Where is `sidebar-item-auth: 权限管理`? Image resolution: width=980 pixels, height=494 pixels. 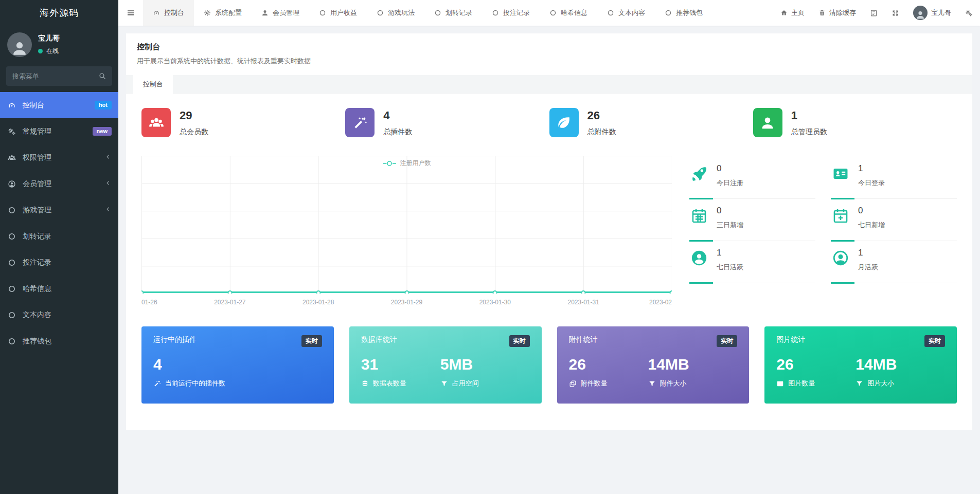
sidebar-item-auth: 权限管理 is located at coordinates (59, 157).